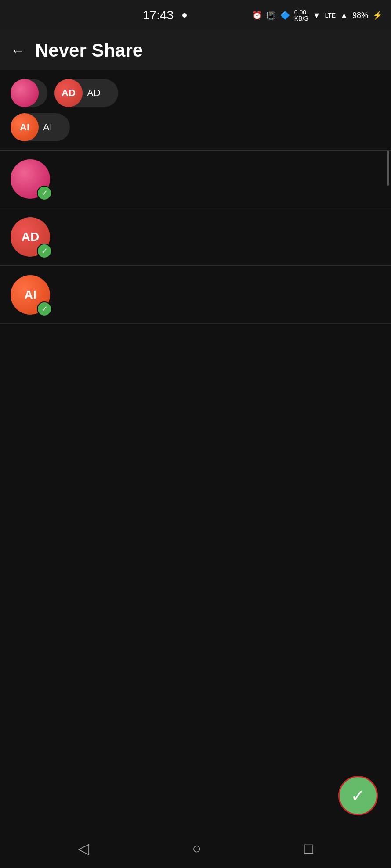 The height and width of the screenshot is (868, 391). What do you see at coordinates (44, 193) in the screenshot?
I see `check-badge-pink: ✓` at bounding box center [44, 193].